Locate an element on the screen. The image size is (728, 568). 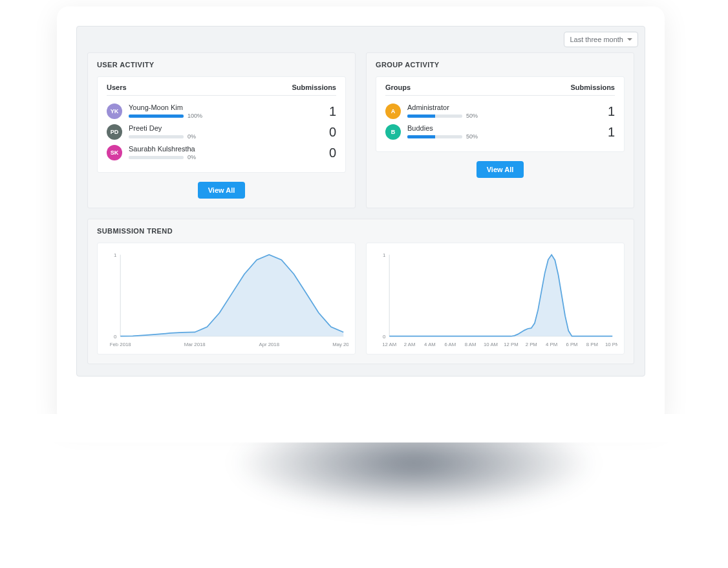
svg-text: May 2018 is located at coordinates (340, 344).